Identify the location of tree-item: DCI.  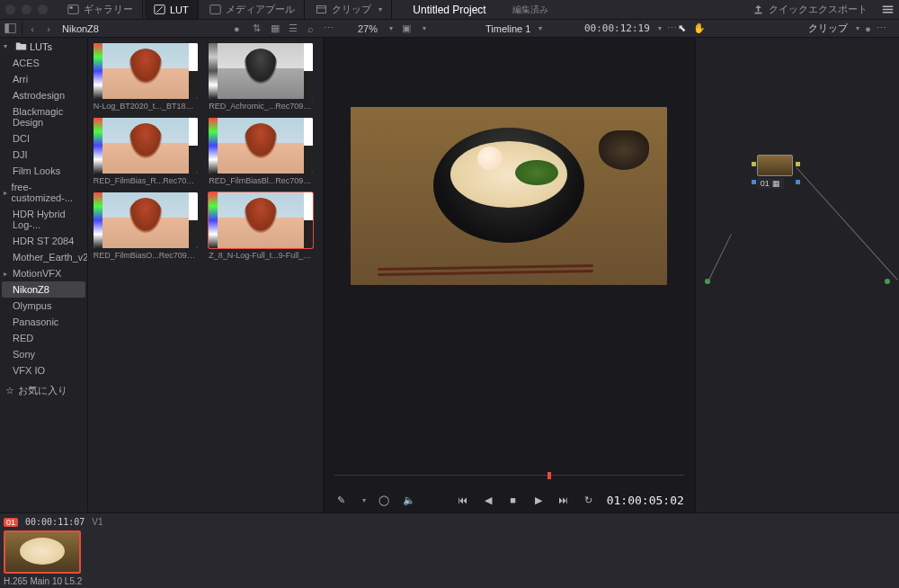
(43, 138).